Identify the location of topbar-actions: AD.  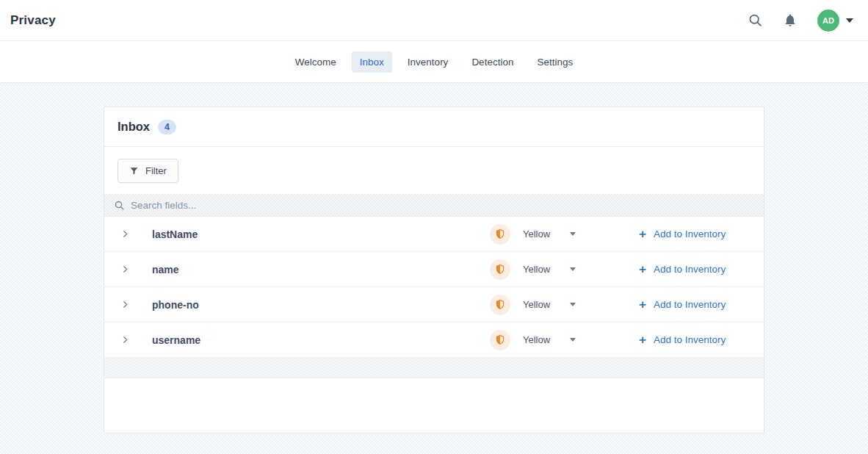
(800, 21).